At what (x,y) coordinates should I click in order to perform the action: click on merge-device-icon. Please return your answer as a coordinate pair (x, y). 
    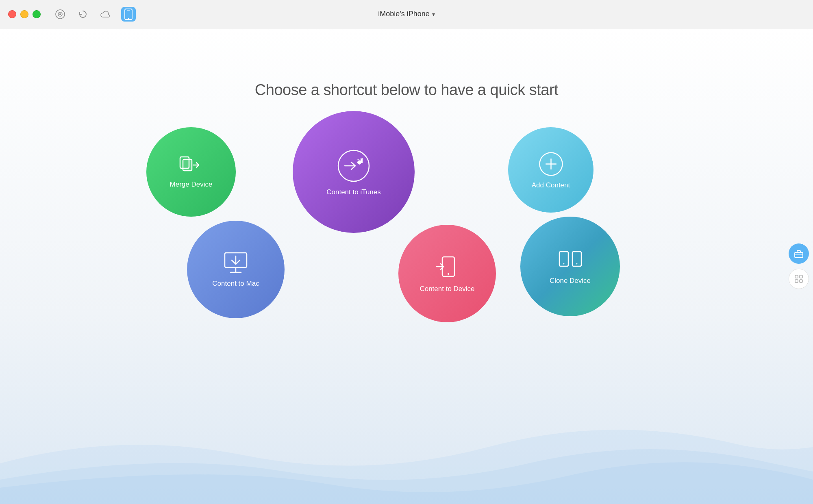
    Looking at the image, I should click on (191, 166).